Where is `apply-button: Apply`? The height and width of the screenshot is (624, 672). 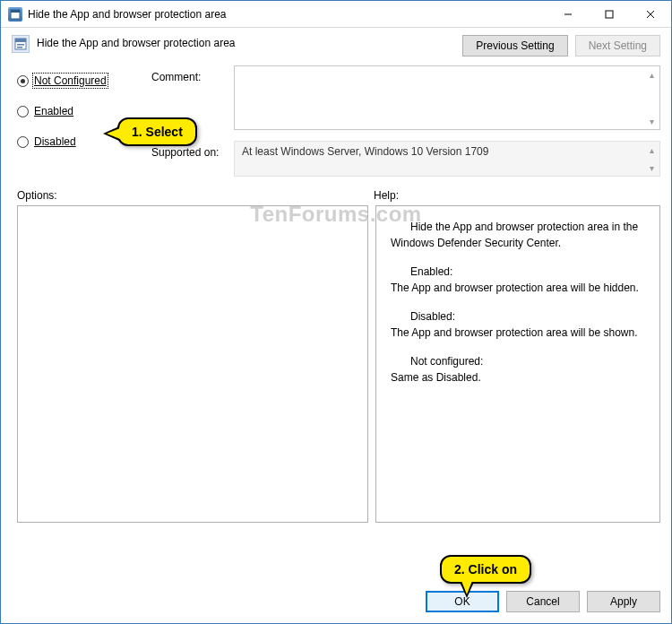
apply-button: Apply is located at coordinates (624, 602).